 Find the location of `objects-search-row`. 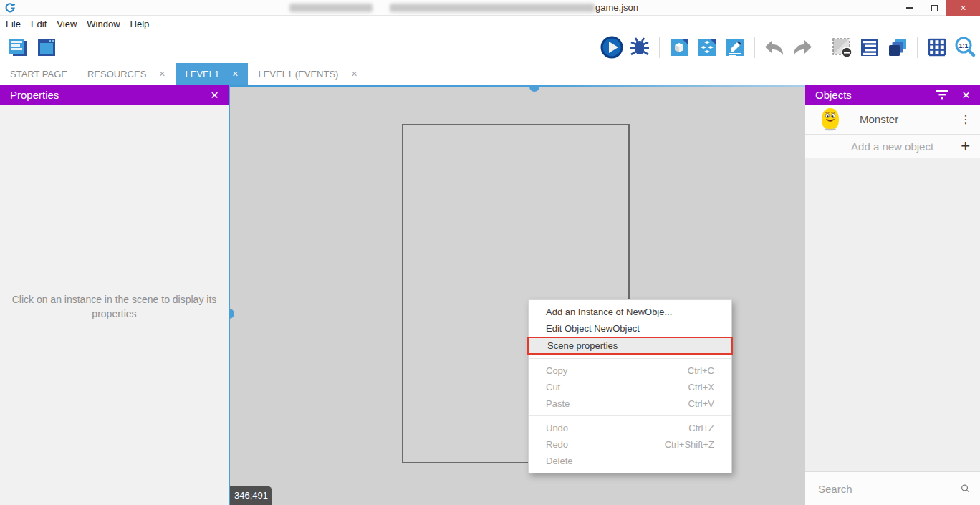

objects-search-row is located at coordinates (893, 489).